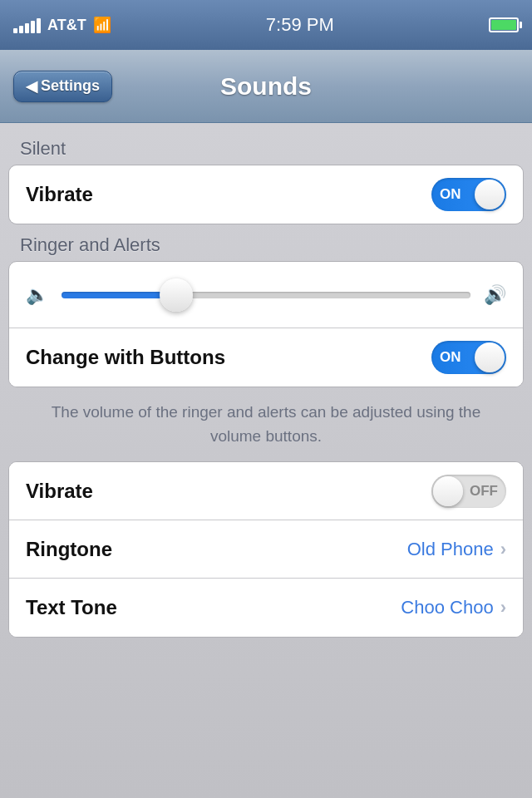 This screenshot has width=532, height=798. What do you see at coordinates (300, 25) in the screenshot?
I see `status-time: 7:59 PM` at bounding box center [300, 25].